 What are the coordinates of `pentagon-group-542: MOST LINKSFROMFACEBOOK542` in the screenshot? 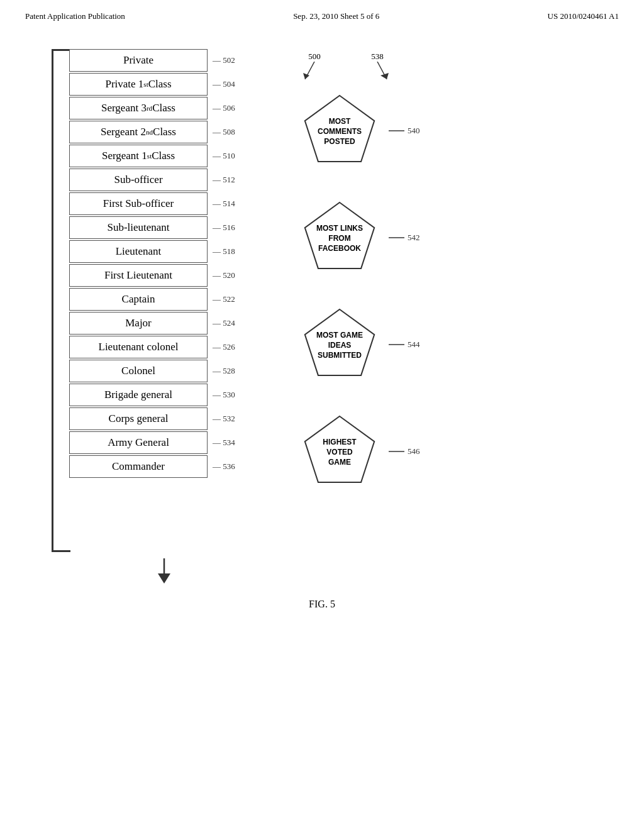 It's located at (358, 238).